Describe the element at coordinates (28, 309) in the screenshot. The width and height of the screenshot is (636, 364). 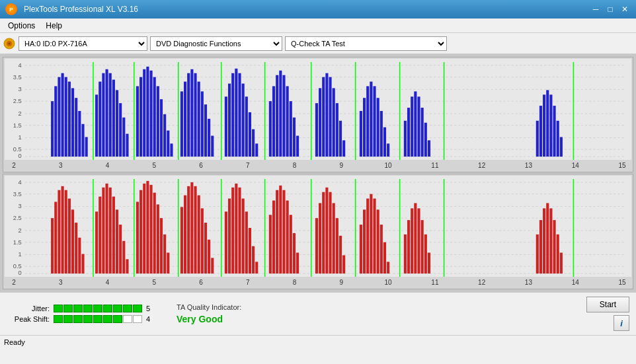
I see `jitter-label: Jitter:` at that location.